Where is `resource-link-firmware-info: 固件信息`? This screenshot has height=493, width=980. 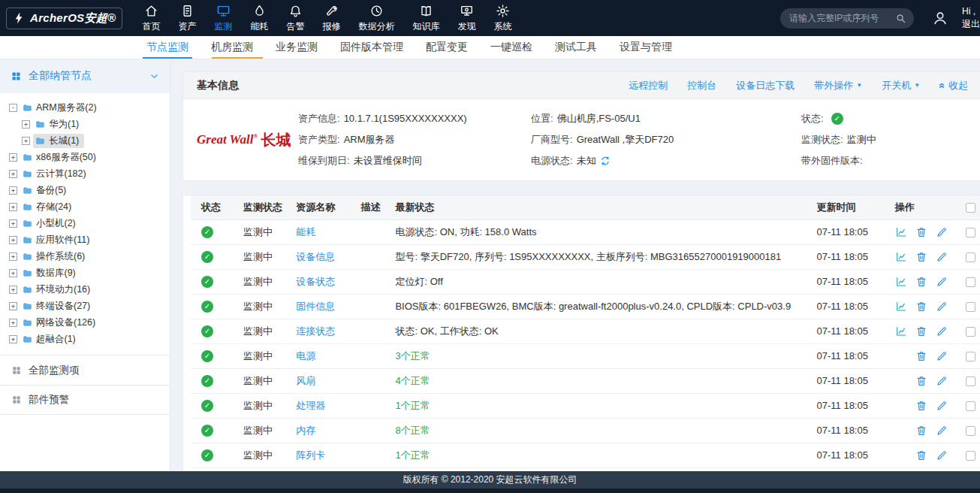 resource-link-firmware-info: 固件信息 is located at coordinates (315, 307).